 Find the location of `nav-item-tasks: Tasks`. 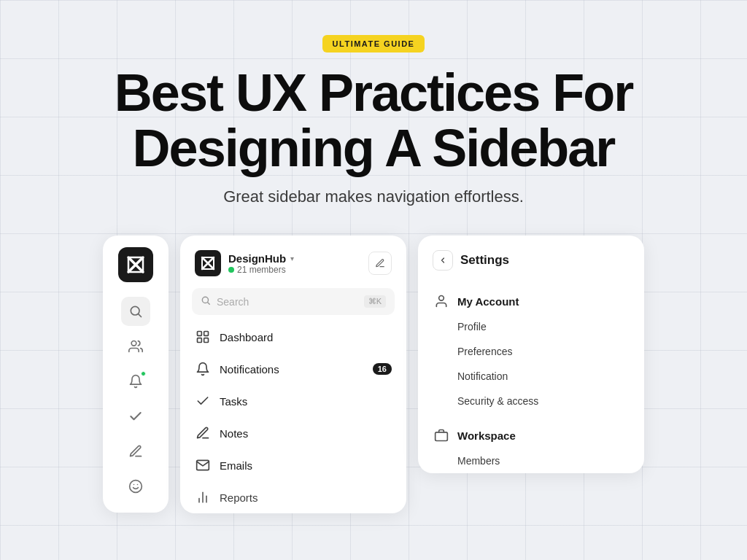

nav-item-tasks: Tasks is located at coordinates (293, 401).